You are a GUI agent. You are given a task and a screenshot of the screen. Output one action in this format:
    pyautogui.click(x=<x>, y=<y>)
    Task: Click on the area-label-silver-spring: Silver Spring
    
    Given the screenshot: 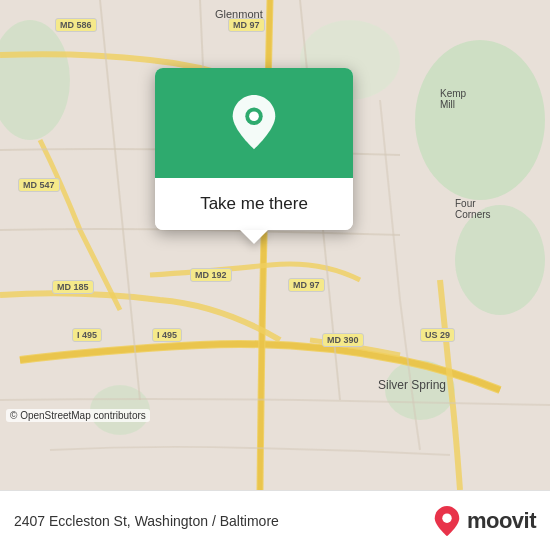 What is the action you would take?
    pyautogui.click(x=412, y=385)
    